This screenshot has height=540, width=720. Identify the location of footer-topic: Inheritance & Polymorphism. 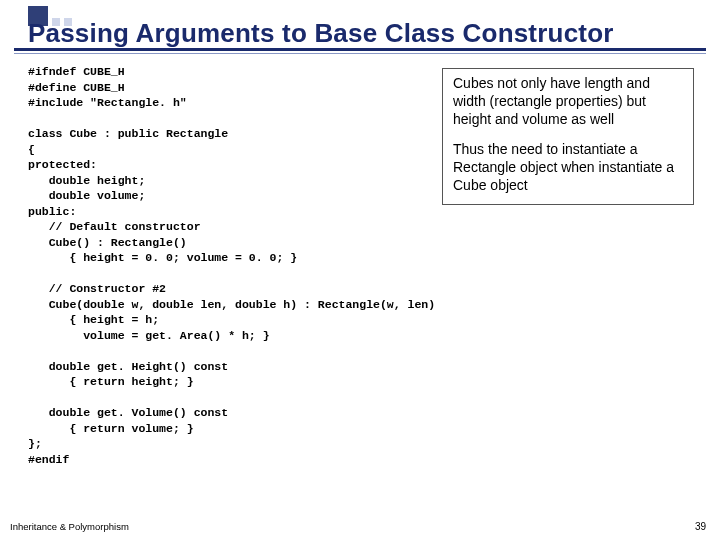
(70, 526).